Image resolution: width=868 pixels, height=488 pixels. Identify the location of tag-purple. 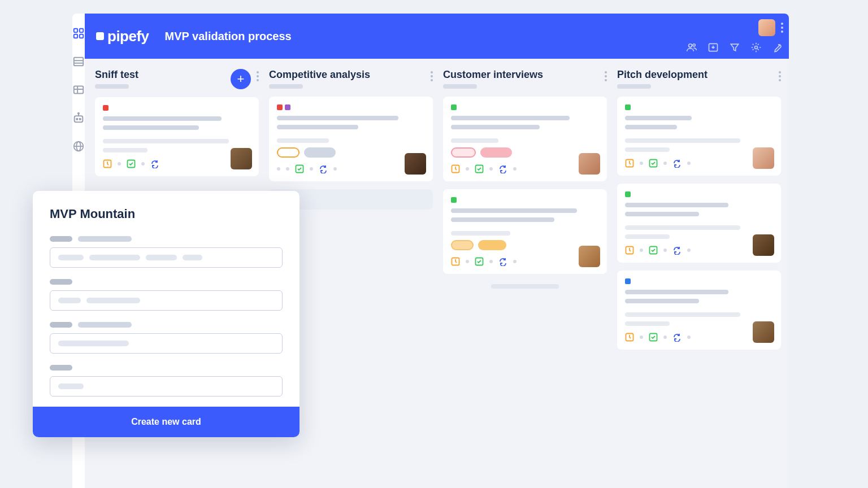
(288, 107).